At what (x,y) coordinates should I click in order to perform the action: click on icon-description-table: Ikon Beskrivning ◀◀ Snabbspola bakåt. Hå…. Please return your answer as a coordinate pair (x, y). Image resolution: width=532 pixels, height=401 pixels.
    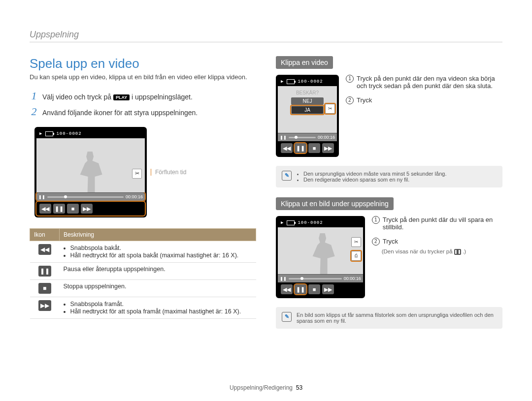
    Looking at the image, I should click on (143, 274).